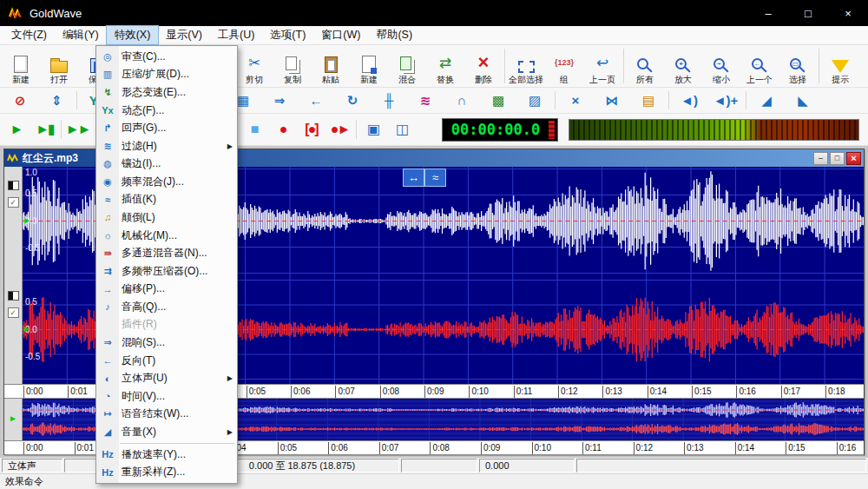  What do you see at coordinates (167, 92) in the screenshot?
I see `menu-item-doppler: ↯形态变速(E)...` at bounding box center [167, 92].